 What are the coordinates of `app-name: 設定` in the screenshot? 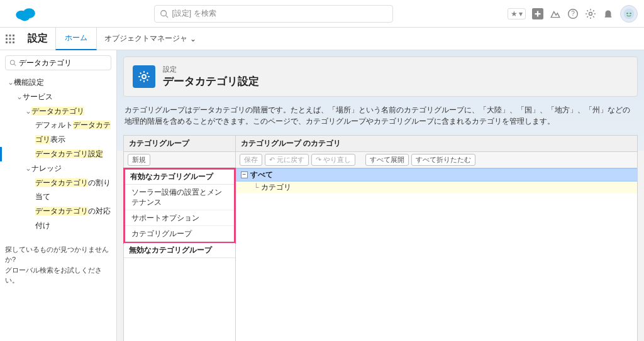 It's located at (38, 39).